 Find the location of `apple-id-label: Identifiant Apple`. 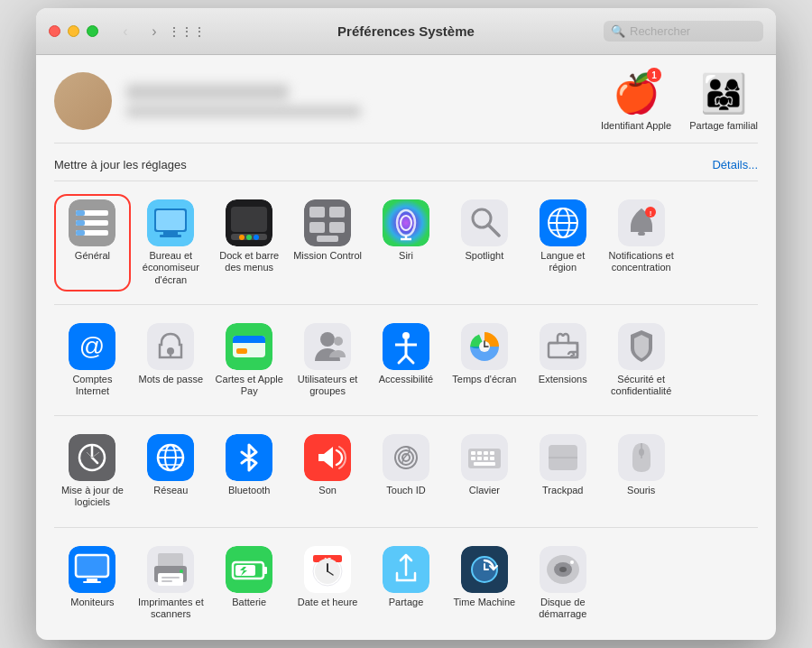

apple-id-label: Identifiant Apple is located at coordinates (636, 126).